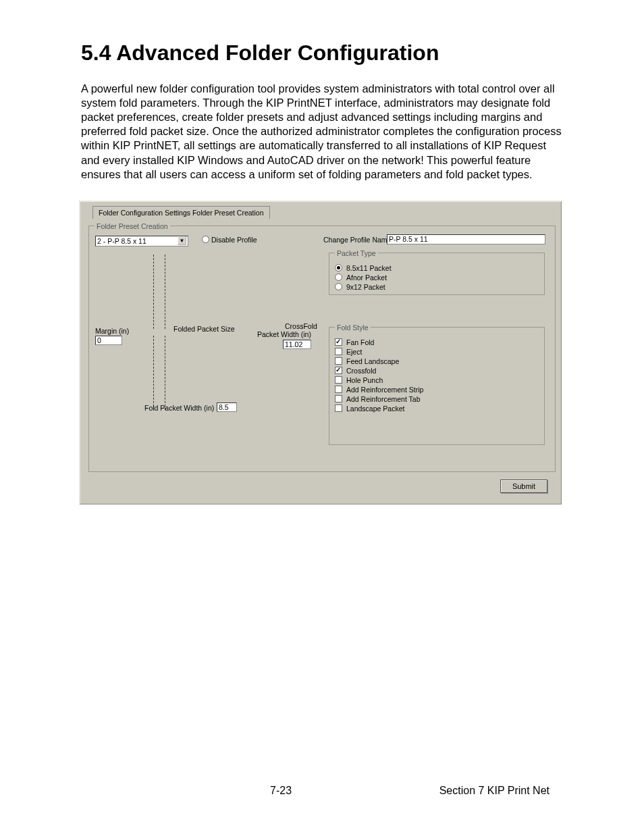  Describe the element at coordinates (367, 278) in the screenshot. I see `packet-type-option-label: Afnor Packet` at that location.